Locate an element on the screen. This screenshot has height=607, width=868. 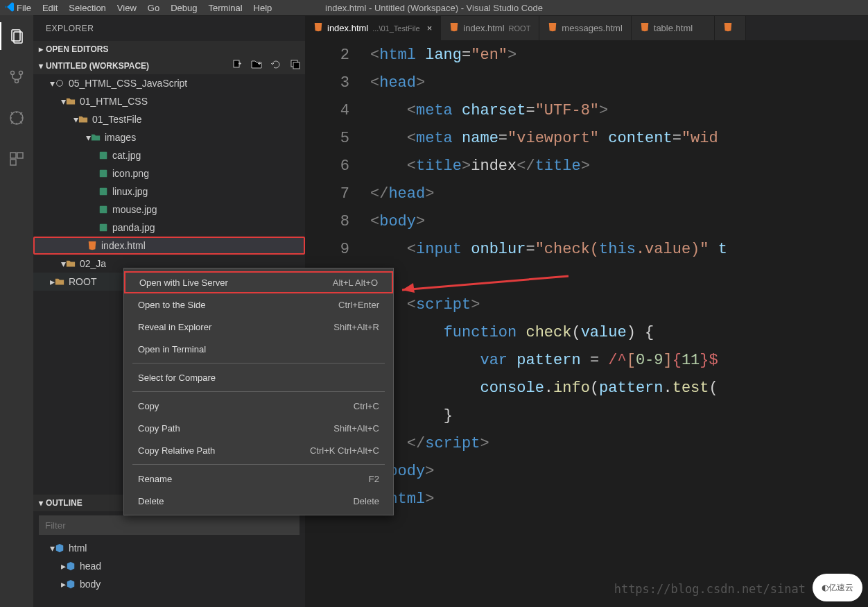
tree-file: mouse.jpg is located at coordinates (169, 210).